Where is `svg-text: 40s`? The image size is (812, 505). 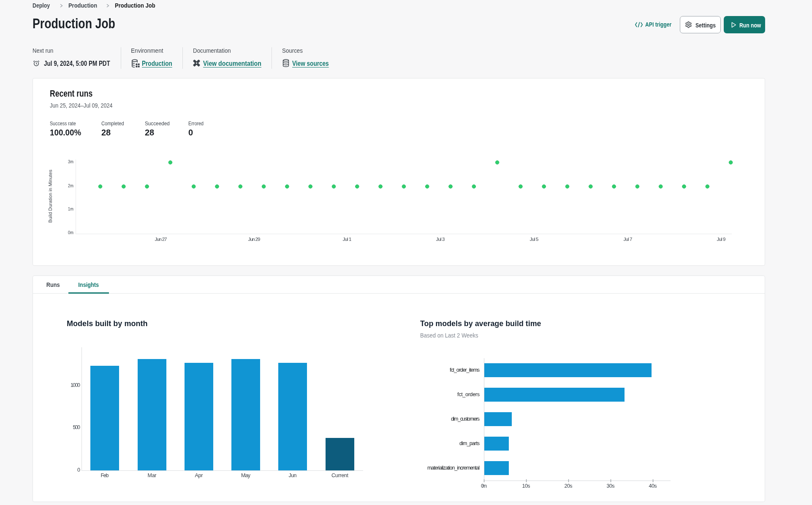 svg-text: 40s is located at coordinates (653, 486).